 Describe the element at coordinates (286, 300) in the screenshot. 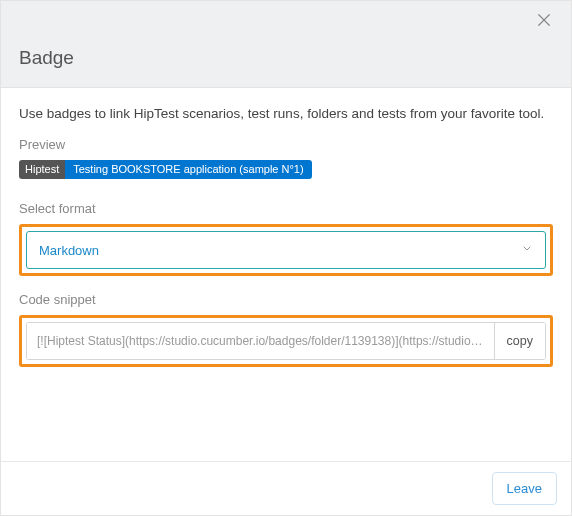

I see `snippet-label: Code snippet` at that location.